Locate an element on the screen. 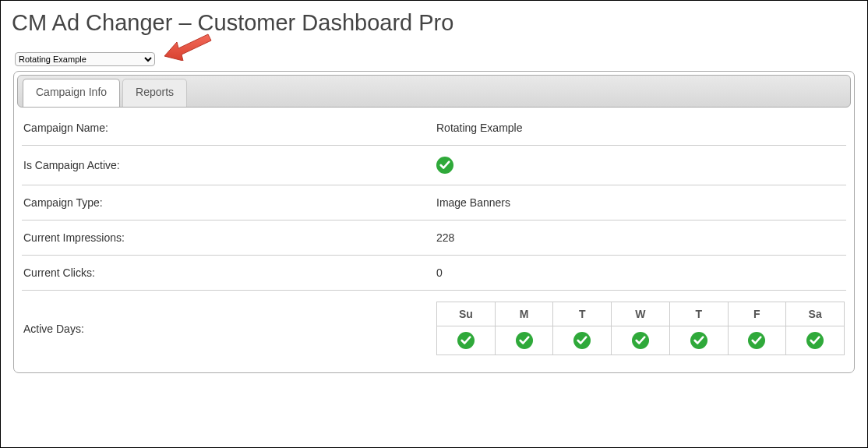 The width and height of the screenshot is (868, 448). value-is-active is located at coordinates (640, 165).